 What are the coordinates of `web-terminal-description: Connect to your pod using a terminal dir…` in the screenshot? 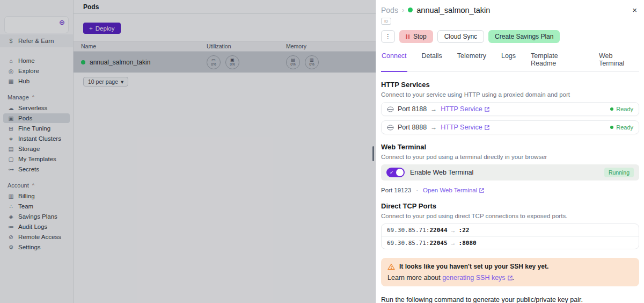 It's located at (510, 157).